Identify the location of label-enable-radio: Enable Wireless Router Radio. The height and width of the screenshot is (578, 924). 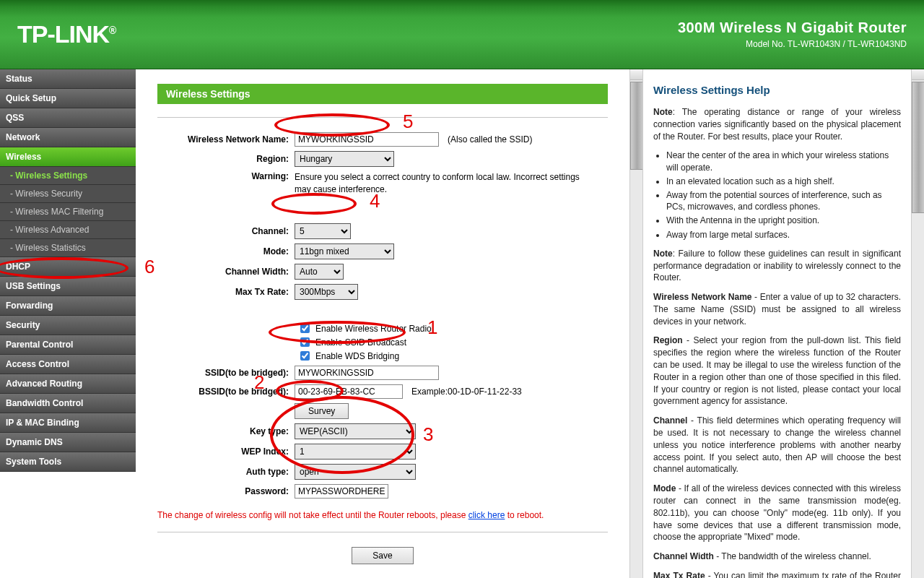
(374, 329).